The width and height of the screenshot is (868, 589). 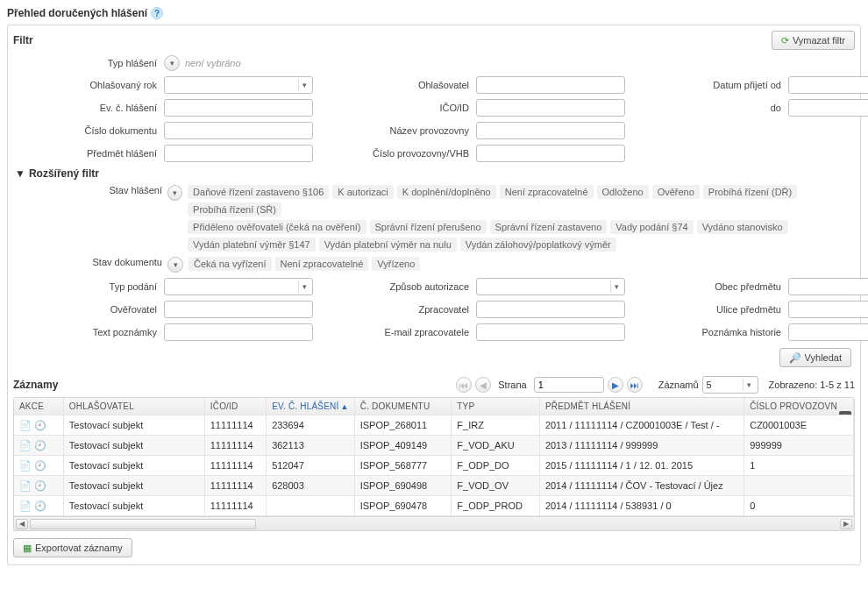 What do you see at coordinates (88, 332) in the screenshot?
I see `label-text-poznamky: Text poznámky` at bounding box center [88, 332].